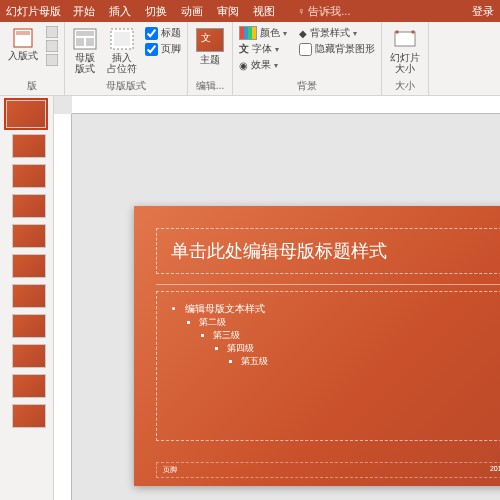 The height and width of the screenshot is (500, 500). What do you see at coordinates (52, 32) in the screenshot?
I see `rename-icon` at bounding box center [52, 32].